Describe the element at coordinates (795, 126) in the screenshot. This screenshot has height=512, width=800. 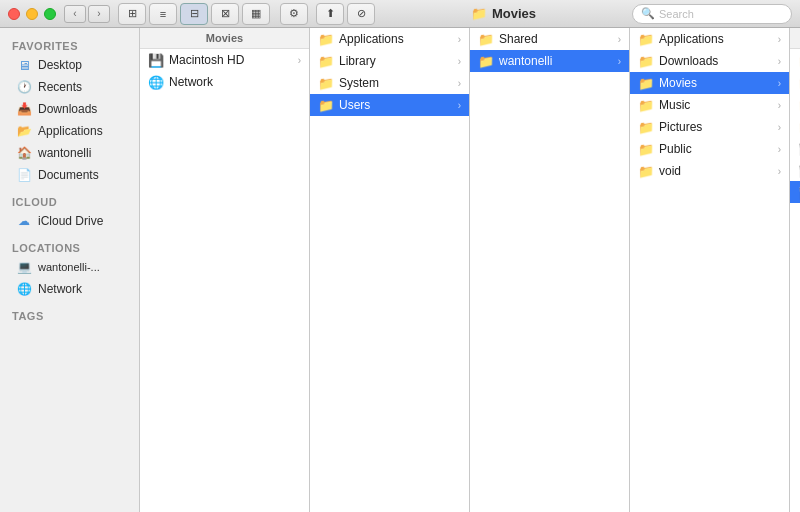
I see `tv-item: 📁 TV ›` at that location.